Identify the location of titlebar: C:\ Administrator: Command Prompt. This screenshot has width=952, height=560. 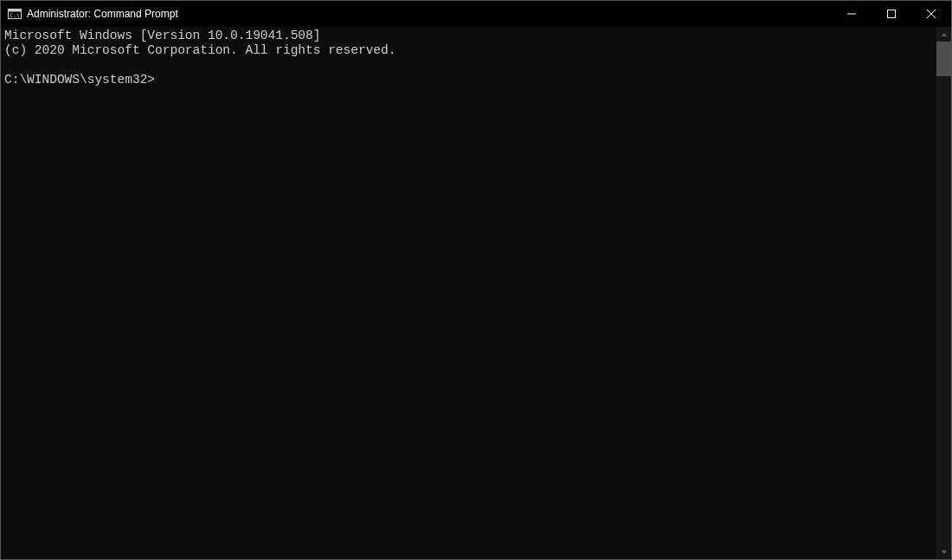
(476, 14).